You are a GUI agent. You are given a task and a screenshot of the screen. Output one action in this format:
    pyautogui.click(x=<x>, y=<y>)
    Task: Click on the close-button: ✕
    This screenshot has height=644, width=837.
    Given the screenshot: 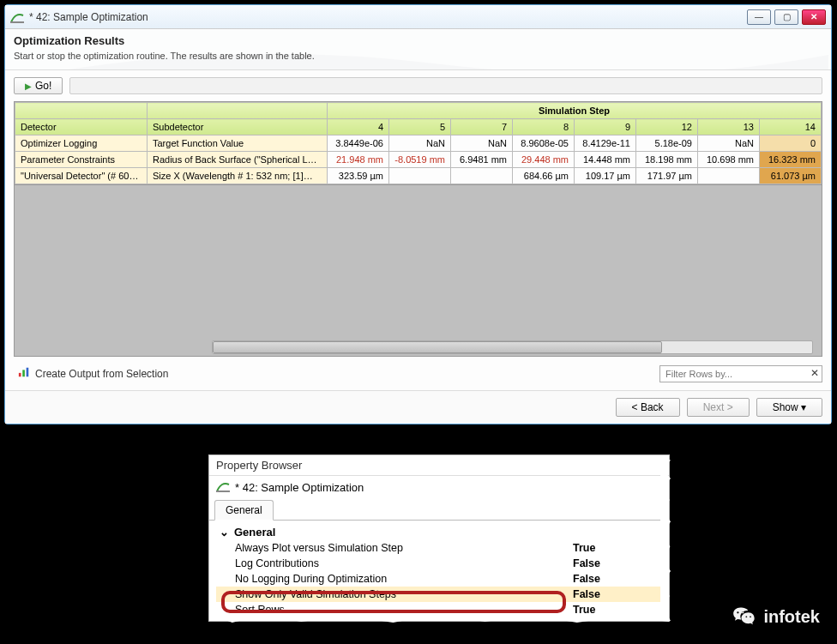 What is the action you would take?
    pyautogui.click(x=814, y=17)
    